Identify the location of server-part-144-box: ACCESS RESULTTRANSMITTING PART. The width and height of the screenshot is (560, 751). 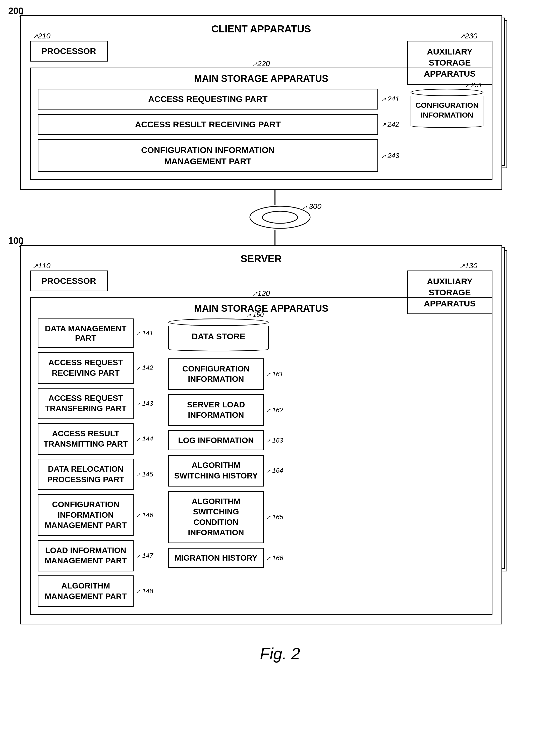
(85, 439).